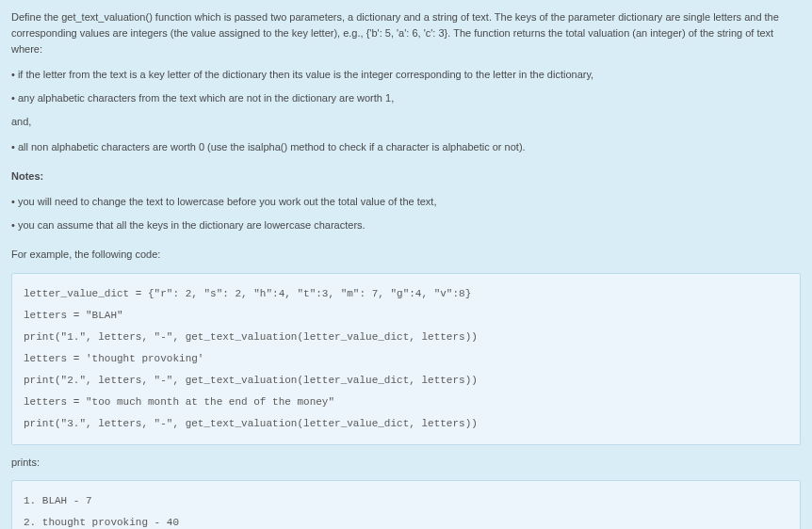 This screenshot has width=812, height=529. I want to click on notes-heading: Notes:, so click(406, 177).